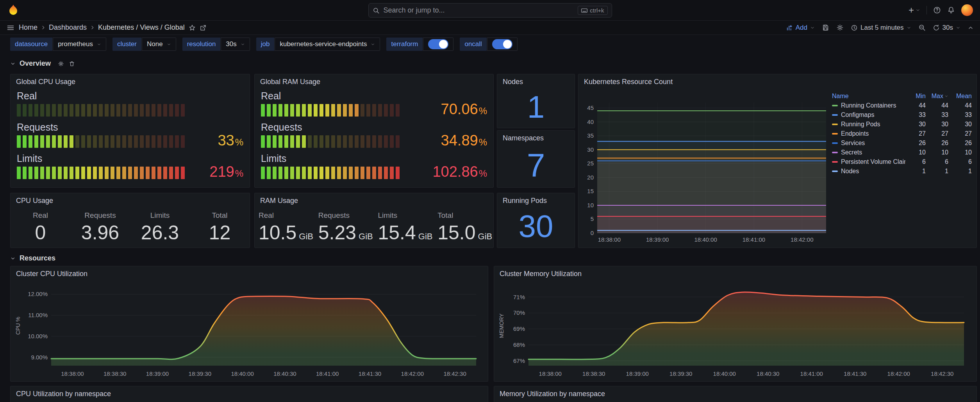 This screenshot has width=980, height=402. What do you see at coordinates (130, 82) in the screenshot?
I see `panel-title: Global CPU Usage` at bounding box center [130, 82].